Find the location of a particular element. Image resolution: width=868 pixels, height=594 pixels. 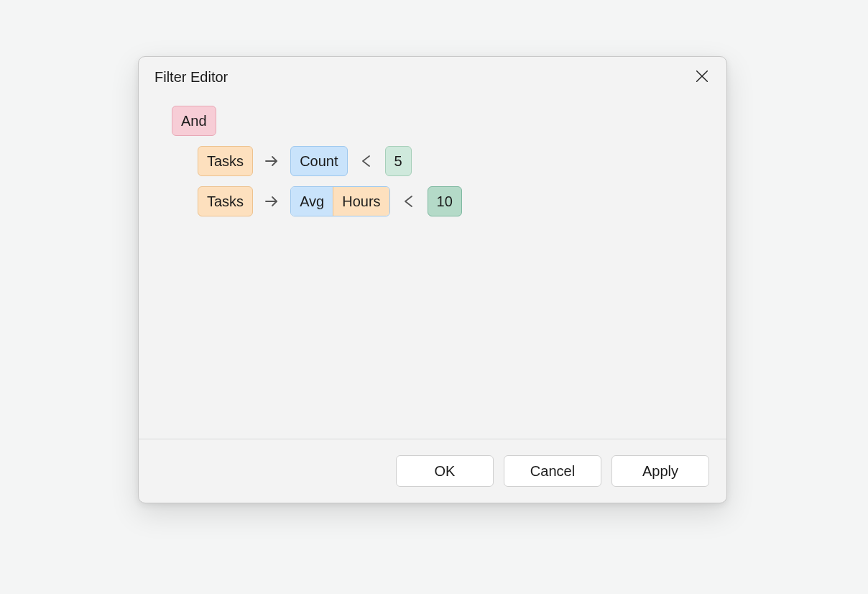

group-operator-token: And is located at coordinates (194, 121).